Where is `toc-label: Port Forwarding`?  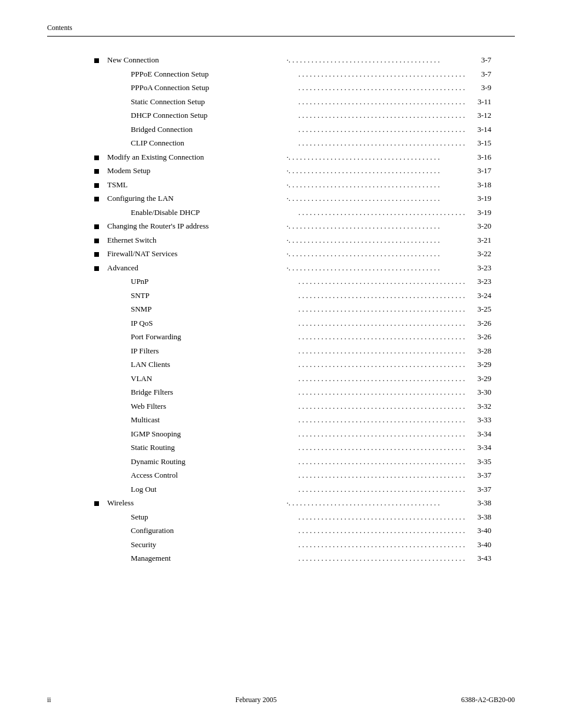 toc-label: Port Forwarding is located at coordinates (214, 337).